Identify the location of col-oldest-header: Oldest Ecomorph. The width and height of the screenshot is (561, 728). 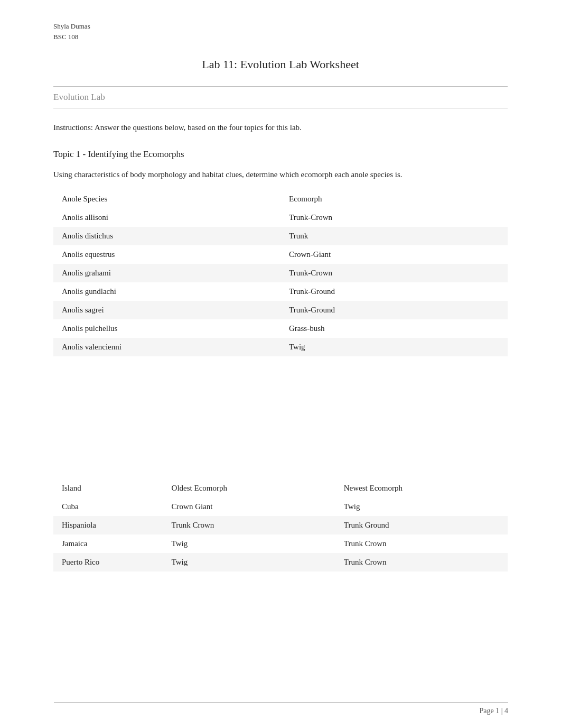
(249, 489).